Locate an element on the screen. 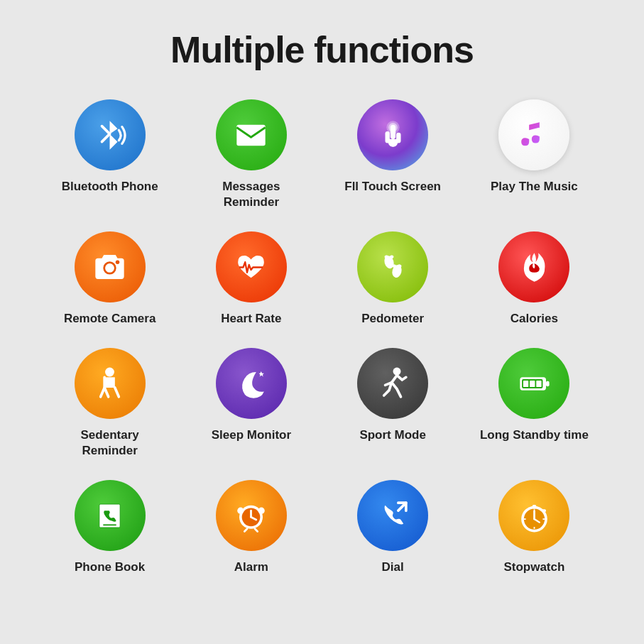 Image resolution: width=644 pixels, height=644 pixels. camera-label: Remote Camera is located at coordinates (109, 319).